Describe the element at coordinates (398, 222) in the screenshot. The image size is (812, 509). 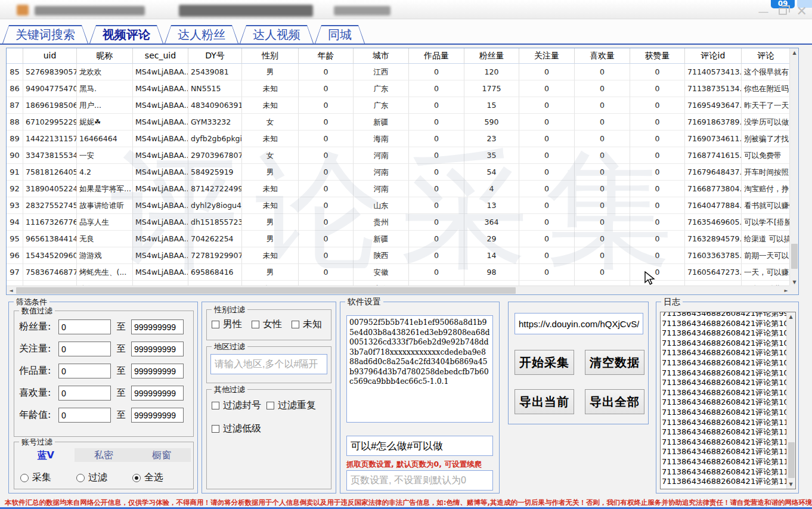
I see `table-row: 9411167326776...品享人生MS4wLjABAA...dh15185…` at that location.